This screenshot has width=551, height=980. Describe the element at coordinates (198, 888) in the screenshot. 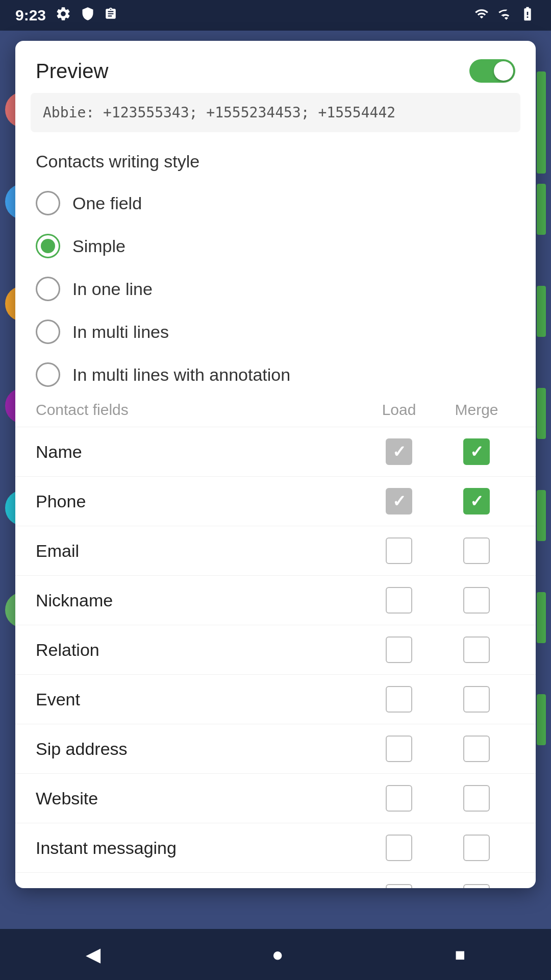

I see `field-name-organization: Organization` at that location.